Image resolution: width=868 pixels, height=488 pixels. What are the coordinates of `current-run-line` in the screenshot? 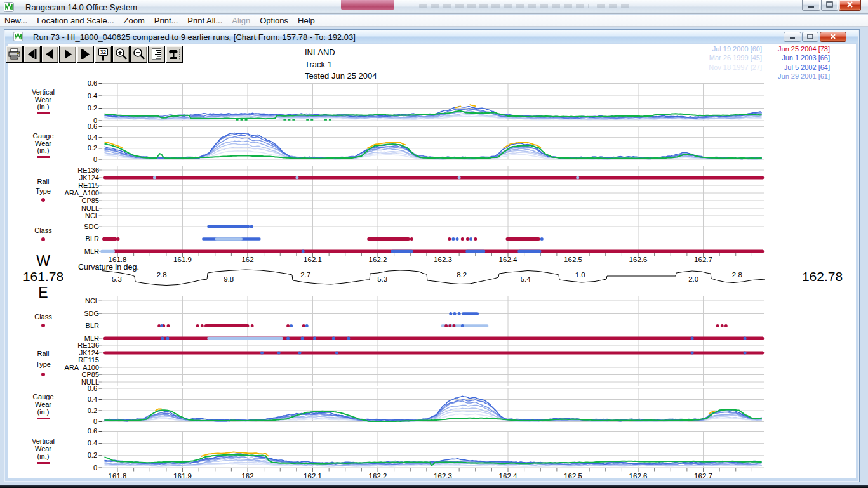 It's located at (433, 415).